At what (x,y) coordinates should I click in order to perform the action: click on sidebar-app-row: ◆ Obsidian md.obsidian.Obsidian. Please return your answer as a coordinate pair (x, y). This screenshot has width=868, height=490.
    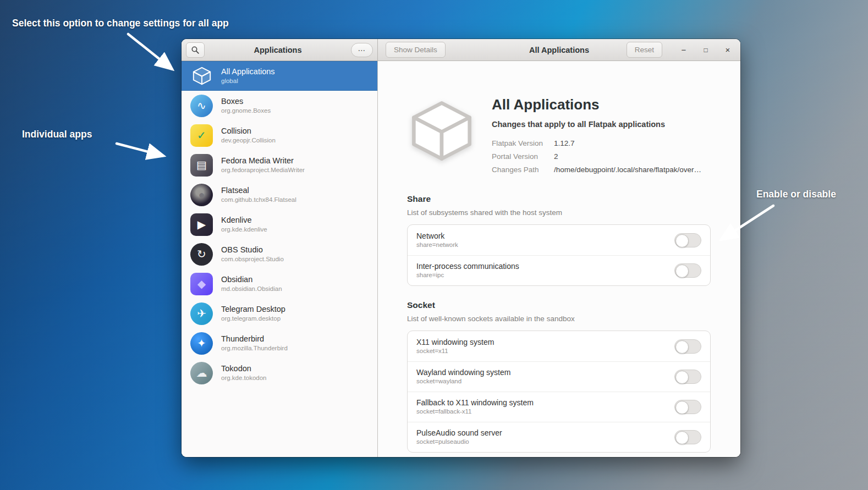
    Looking at the image, I should click on (279, 284).